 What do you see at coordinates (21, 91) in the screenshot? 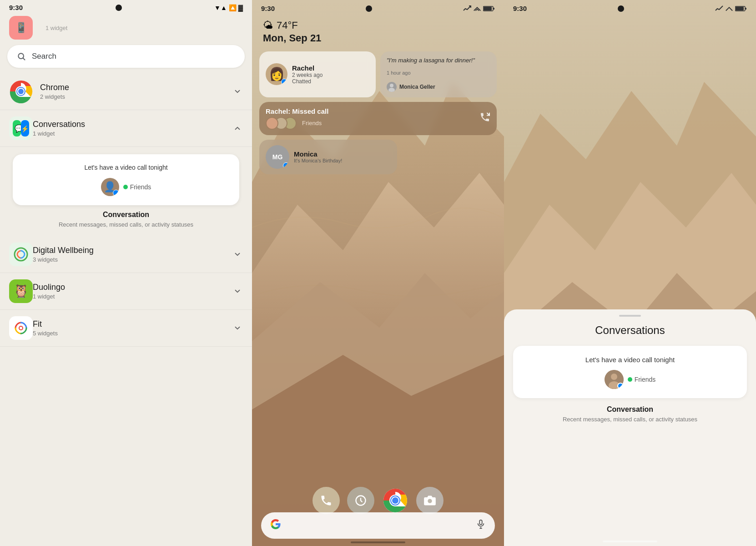
I see `chrome-app-icon` at bounding box center [21, 91].